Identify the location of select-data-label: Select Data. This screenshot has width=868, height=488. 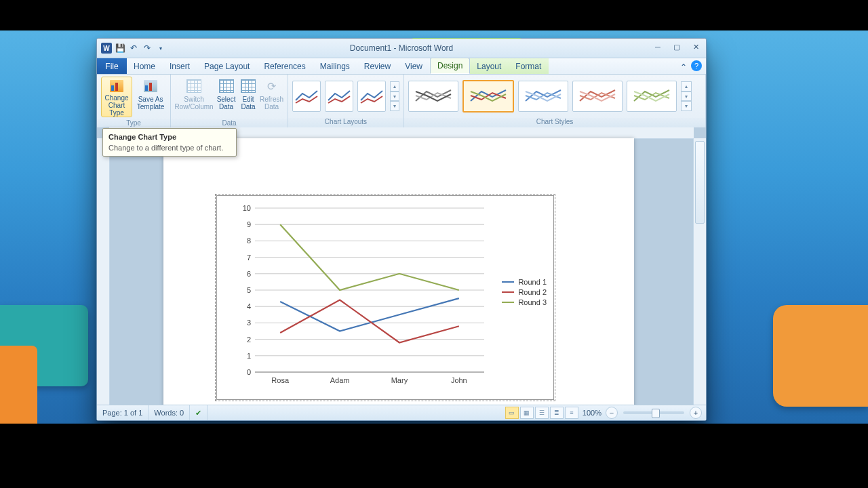
(226, 103).